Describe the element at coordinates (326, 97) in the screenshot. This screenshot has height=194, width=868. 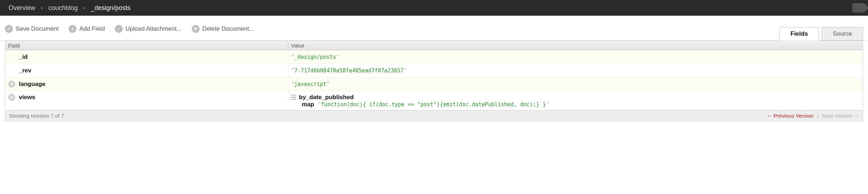
I see `view-name: by_date_published` at that location.